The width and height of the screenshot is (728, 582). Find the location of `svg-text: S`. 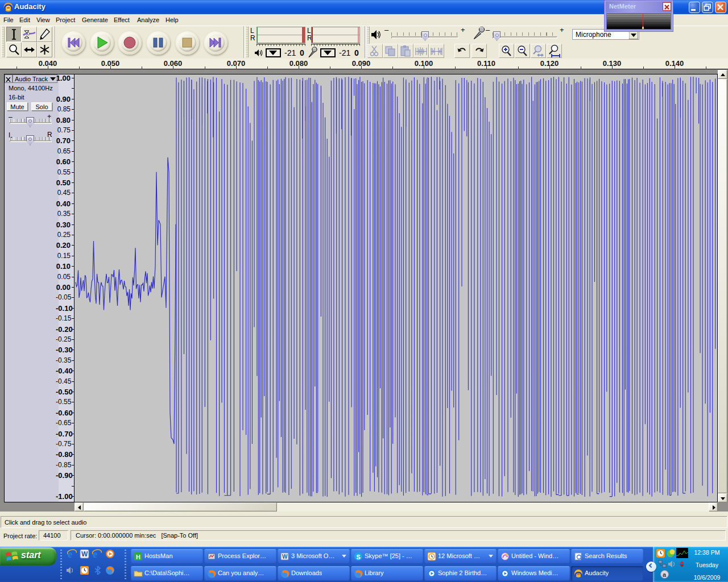

svg-text: S is located at coordinates (358, 557).